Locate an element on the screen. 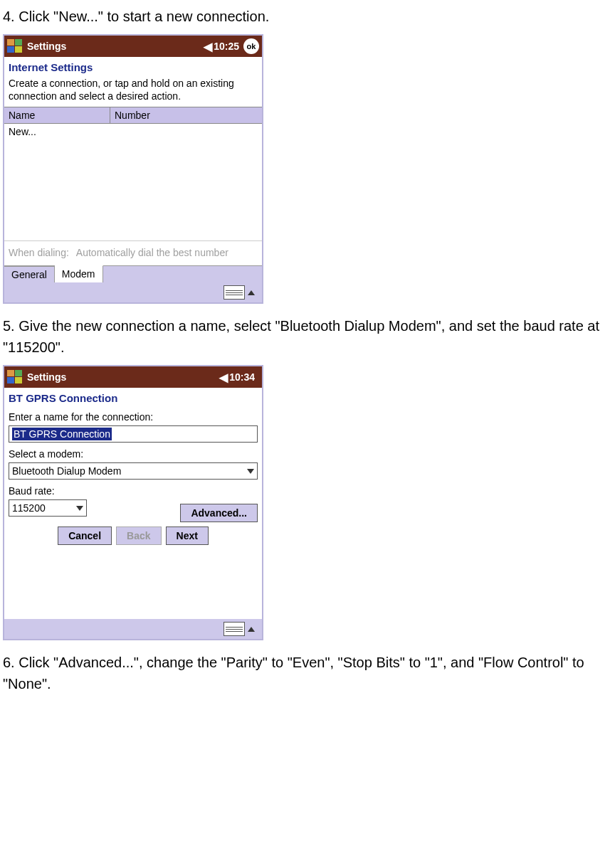 The image size is (615, 868). connections-list: New... is located at coordinates (133, 182).